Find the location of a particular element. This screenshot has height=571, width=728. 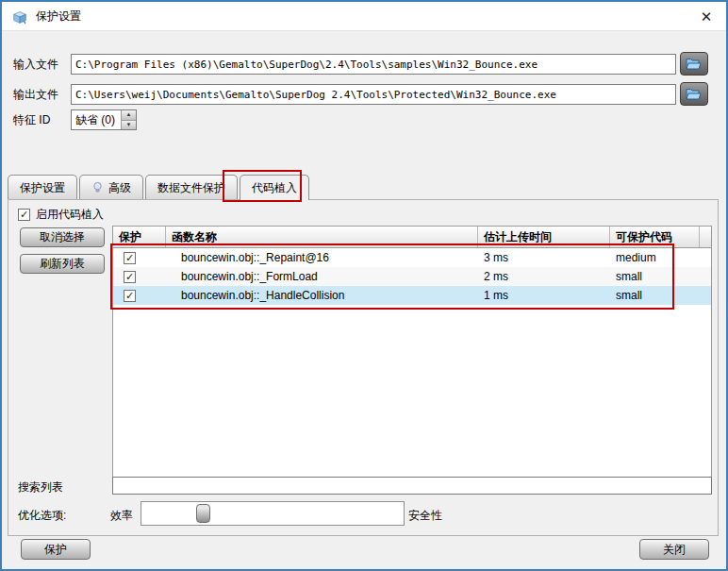

header-spacer is located at coordinates (705, 237).